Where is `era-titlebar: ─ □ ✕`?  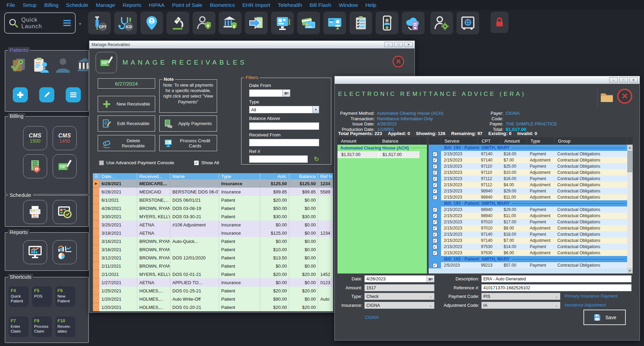
era-titlebar: ─ □ ✕ is located at coordinates (487, 80).